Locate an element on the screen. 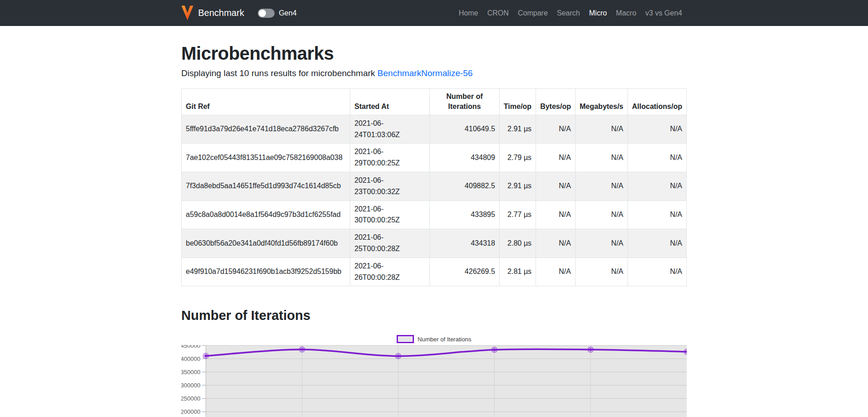 The width and height of the screenshot is (868, 417). column-header: Bytes/op is located at coordinates (556, 102).